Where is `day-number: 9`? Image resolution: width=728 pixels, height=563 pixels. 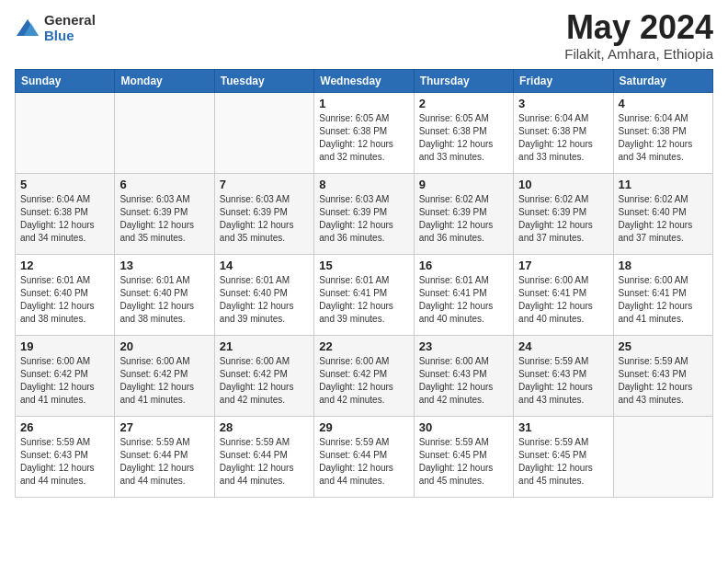
day-number: 9 is located at coordinates (463, 184).